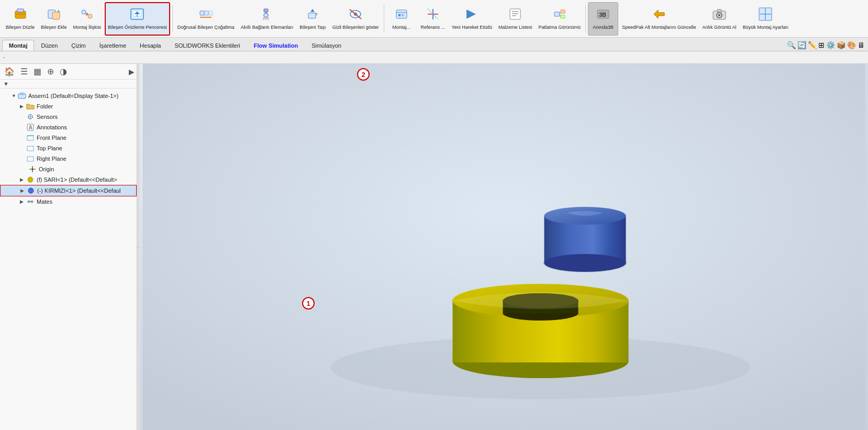 This screenshot has width=868, height=430. I want to click on ribbon-tabs: Montaj Düzen Çizim İşaretleme Hesapla SO…, so click(434, 45).